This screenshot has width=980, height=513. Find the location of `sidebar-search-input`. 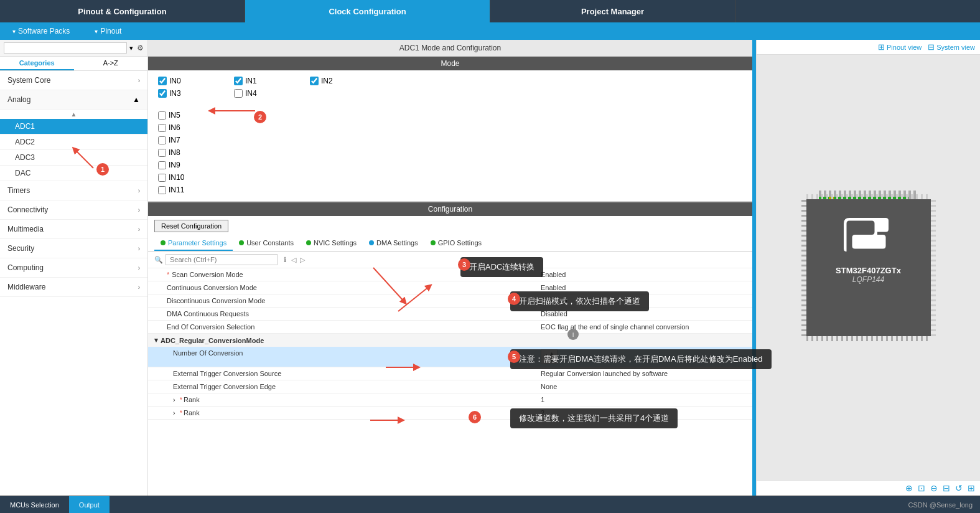

sidebar-search-input is located at coordinates (65, 48).